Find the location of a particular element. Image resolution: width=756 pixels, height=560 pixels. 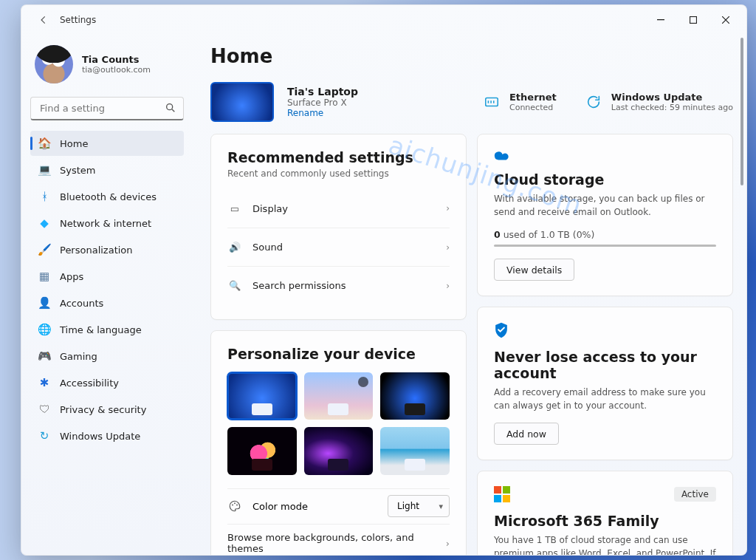

theme-flow is located at coordinates (262, 451).